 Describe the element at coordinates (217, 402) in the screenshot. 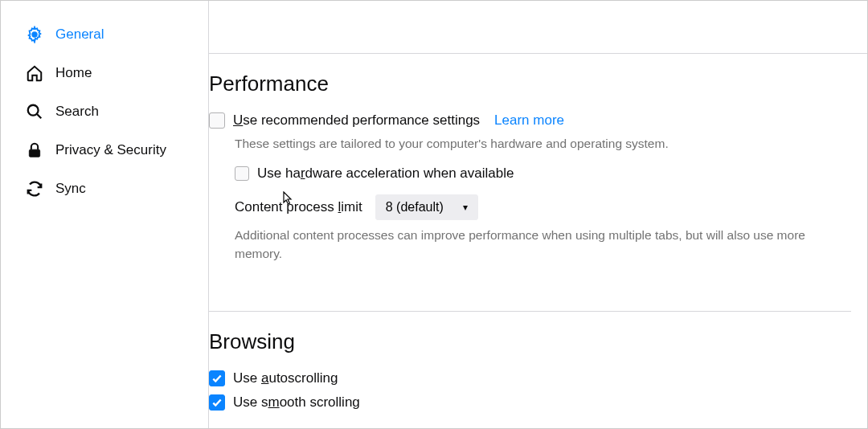

I see `smooth-scrolling-checkbox` at that location.